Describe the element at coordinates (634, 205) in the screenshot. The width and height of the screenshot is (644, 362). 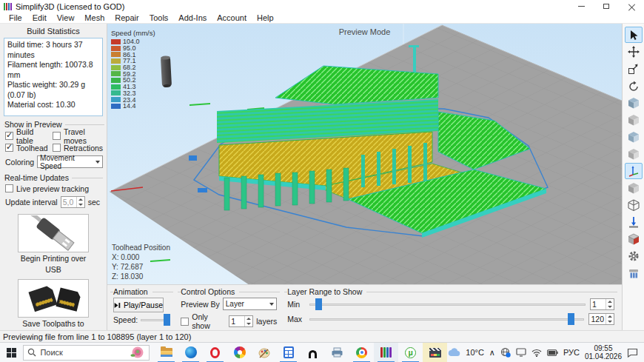
I see `wireframe-model-button` at that location.